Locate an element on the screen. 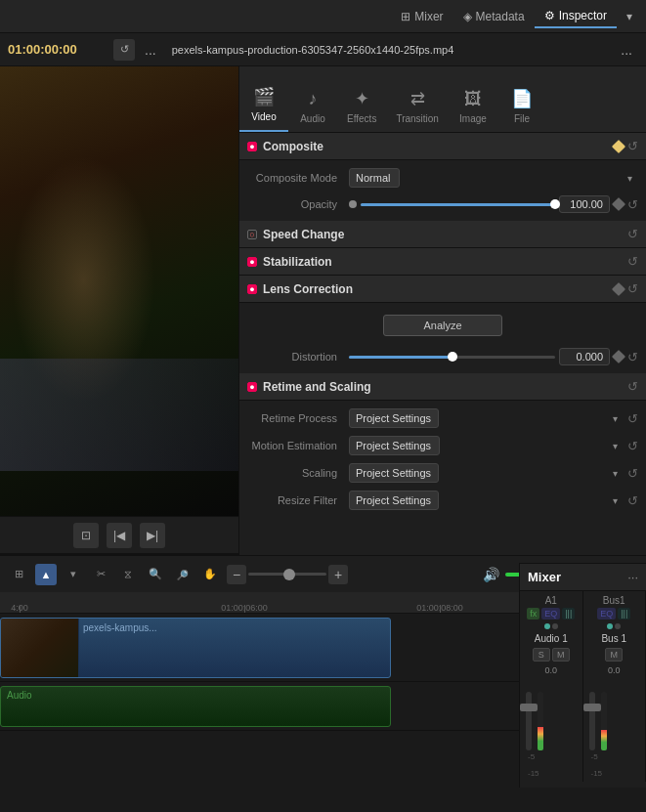  audio-clip: Audio is located at coordinates (195, 706).